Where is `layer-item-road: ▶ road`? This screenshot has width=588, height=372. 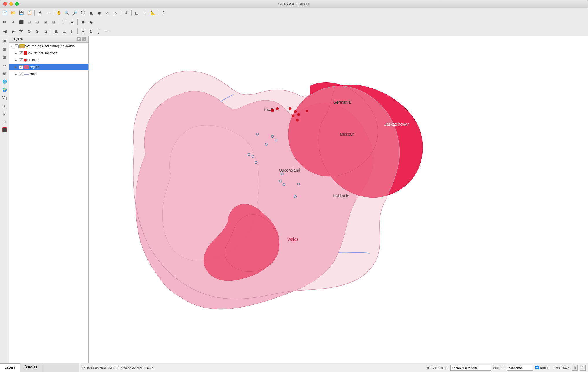 layer-item-road: ▶ road is located at coordinates (49, 74).